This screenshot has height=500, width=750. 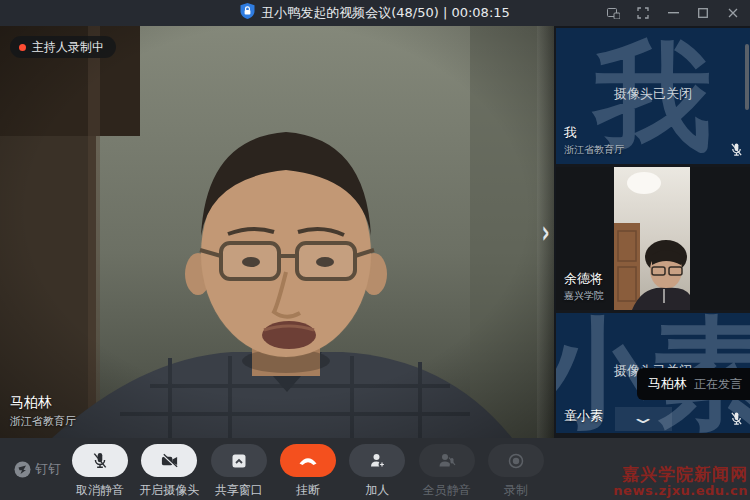 What do you see at coordinates (613, 13) in the screenshot?
I see `pip-icon` at bounding box center [613, 13].